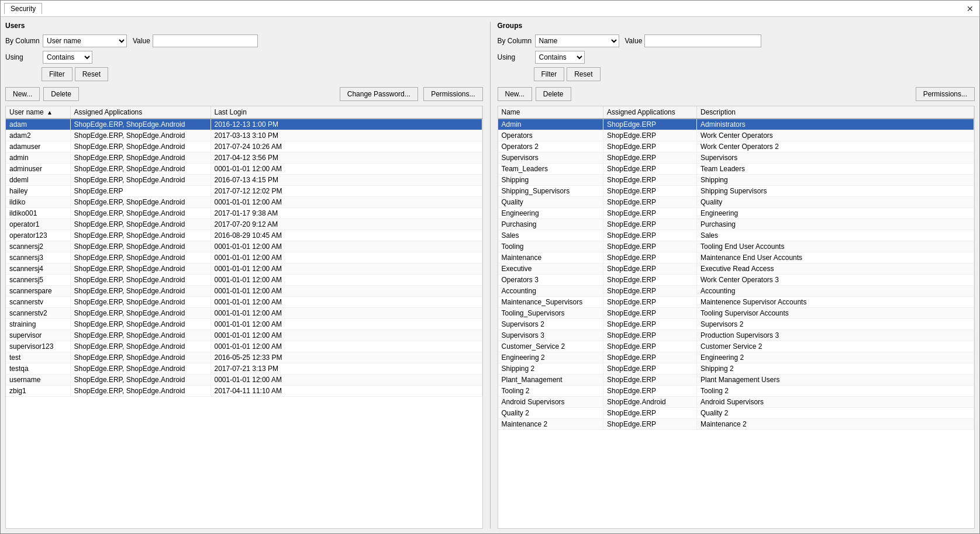  I want to click on table-row: Engineering 2 ShopEdge.ERP Engineering 2, so click(736, 358).